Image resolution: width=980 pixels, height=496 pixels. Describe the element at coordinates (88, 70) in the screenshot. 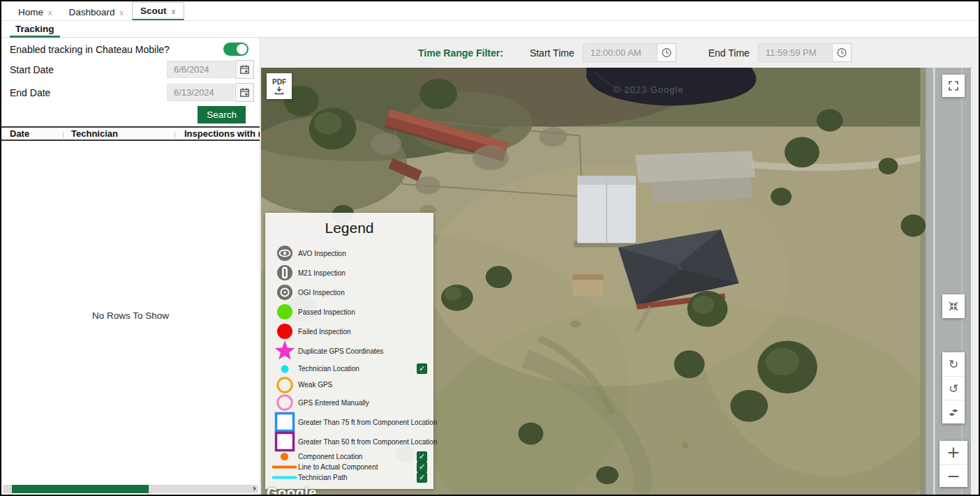

I see `start-date-label: Start Date` at that location.